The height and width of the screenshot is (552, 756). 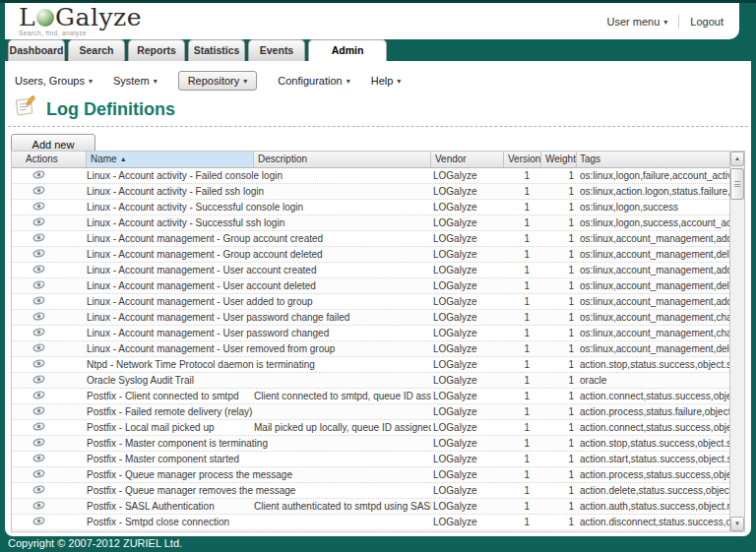 What do you see at coordinates (370, 176) in the screenshot?
I see `table-row: Linux - Account activity - Failed consol…` at bounding box center [370, 176].